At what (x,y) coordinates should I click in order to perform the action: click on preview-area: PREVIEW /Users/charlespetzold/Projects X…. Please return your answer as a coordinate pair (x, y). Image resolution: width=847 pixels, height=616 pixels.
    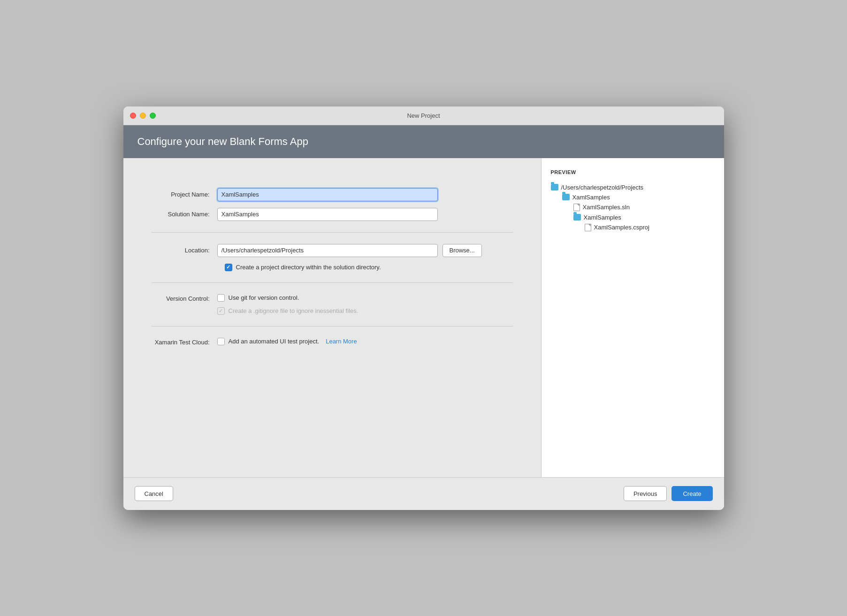
    Looking at the image, I should click on (633, 318).